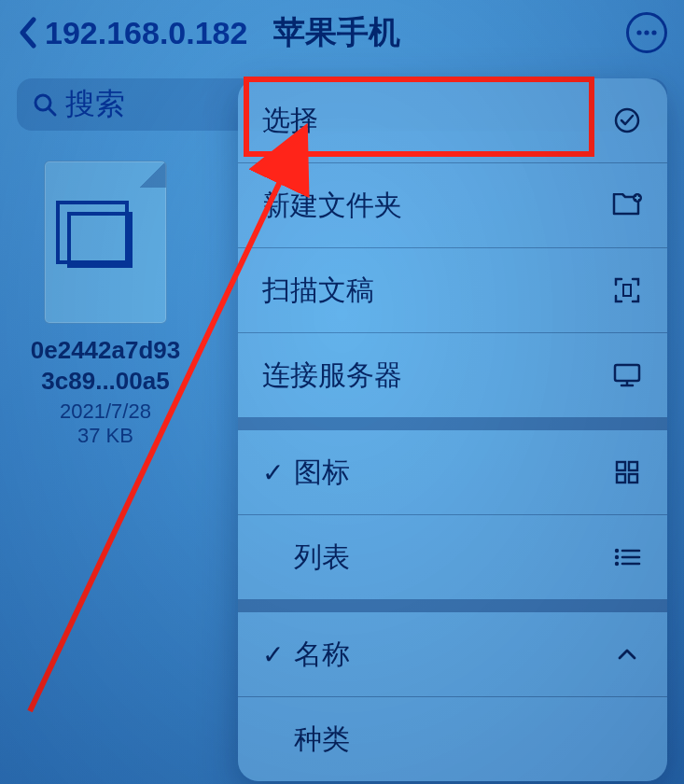 The height and width of the screenshot is (784, 684). Describe the element at coordinates (453, 375) in the screenshot. I see `menu-connect-server: 连接服务器` at that location.